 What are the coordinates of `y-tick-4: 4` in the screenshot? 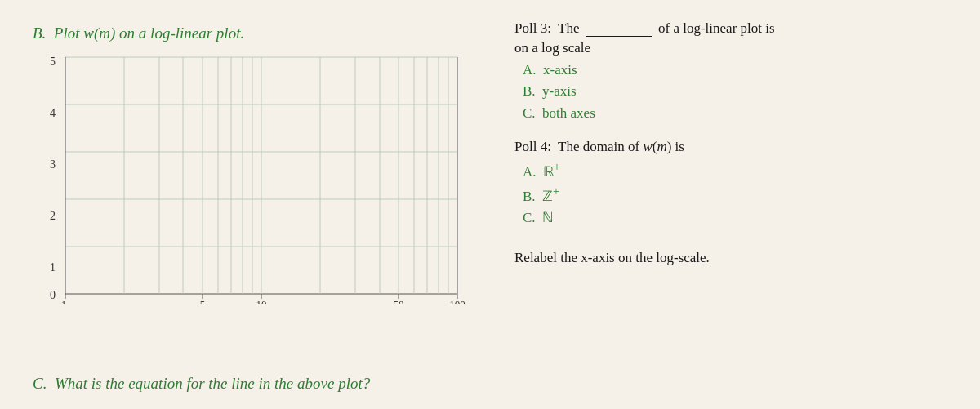 It's located at (52, 113).